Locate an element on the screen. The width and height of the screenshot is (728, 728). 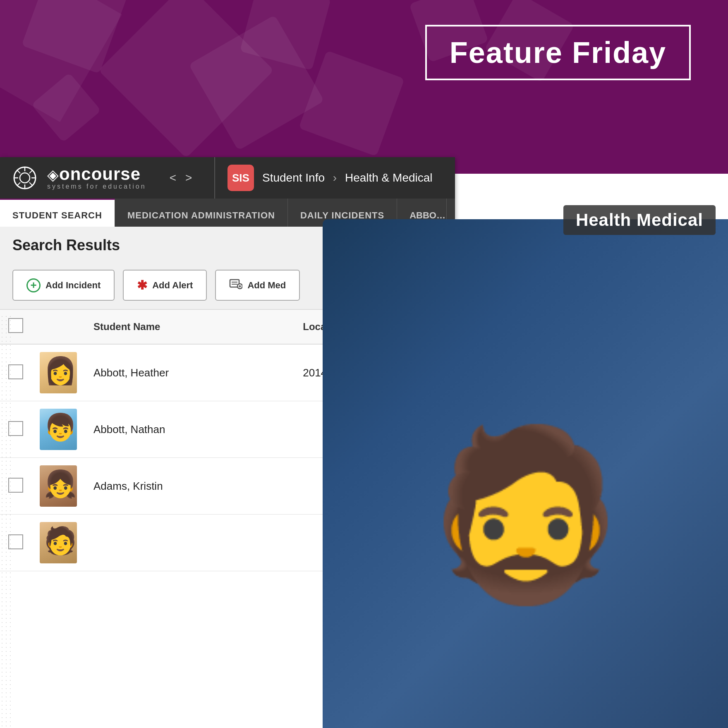
table-row: Adams, Kristin is located at coordinates (228, 486).